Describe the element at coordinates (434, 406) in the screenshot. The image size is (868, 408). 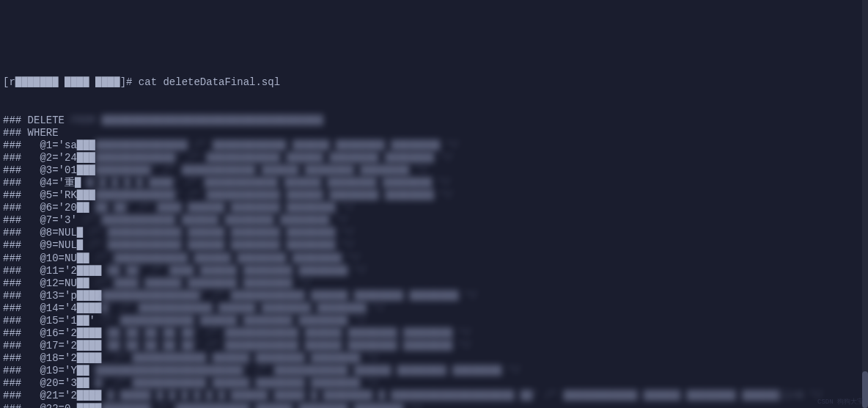
I see `sql-line: ### @22=0.████████████ /* ████████████ █…` at that location.